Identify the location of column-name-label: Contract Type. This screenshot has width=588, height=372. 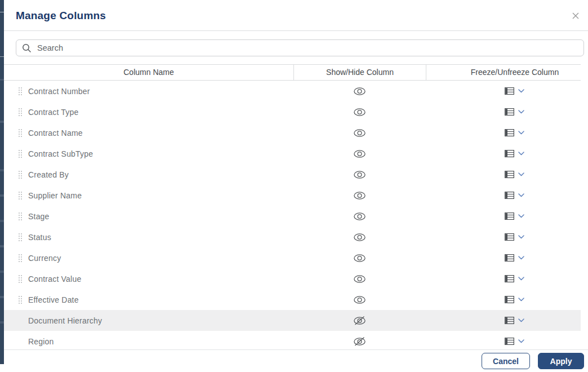
(54, 112).